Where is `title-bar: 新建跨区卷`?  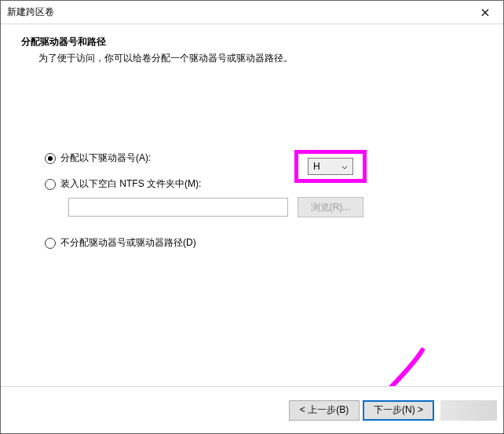 title-bar: 新建跨区卷 is located at coordinates (252, 13).